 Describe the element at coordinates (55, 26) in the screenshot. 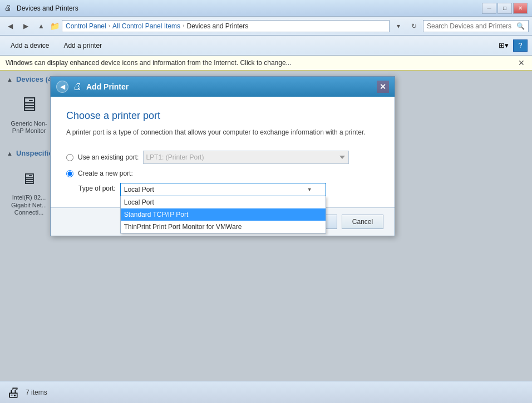

I see `path-icon: 📁` at that location.